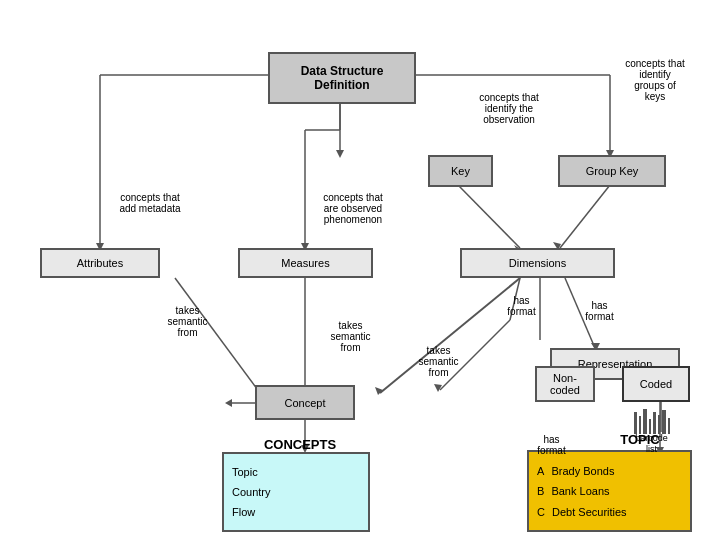 The image size is (720, 540). I want to click on measures-box: Measures, so click(306, 263).